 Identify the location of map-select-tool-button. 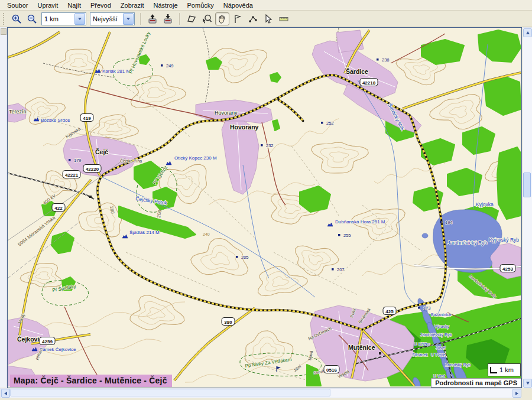
(192, 19).